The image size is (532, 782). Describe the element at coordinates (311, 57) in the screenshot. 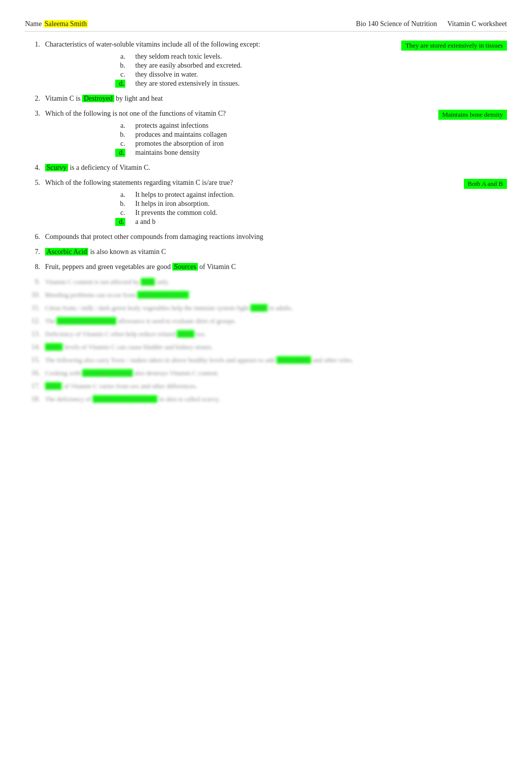

I see `q1-option-a: a. they seldom reach toxic levels.` at that location.